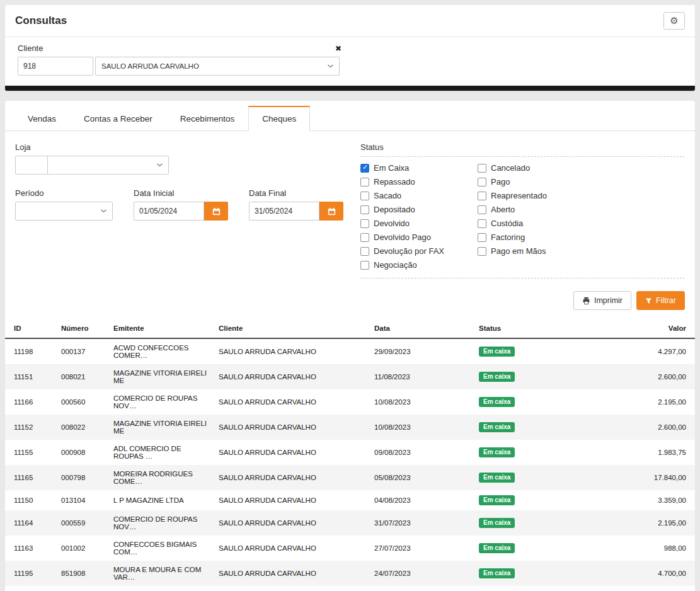 The image size is (700, 591). Describe the element at coordinates (419, 168) in the screenshot. I see `status-checkbox: Em Caixa` at that location.